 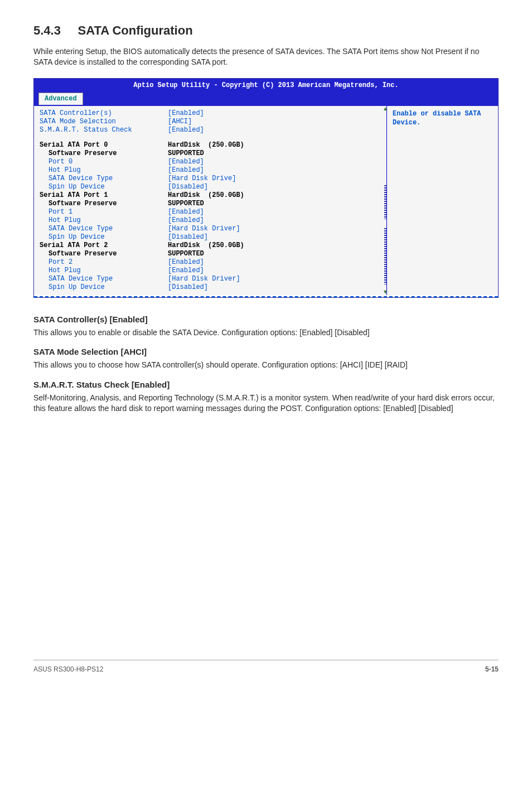 What do you see at coordinates (275, 122) in the screenshot?
I see `bios-item-value: [AHCI]` at bounding box center [275, 122].